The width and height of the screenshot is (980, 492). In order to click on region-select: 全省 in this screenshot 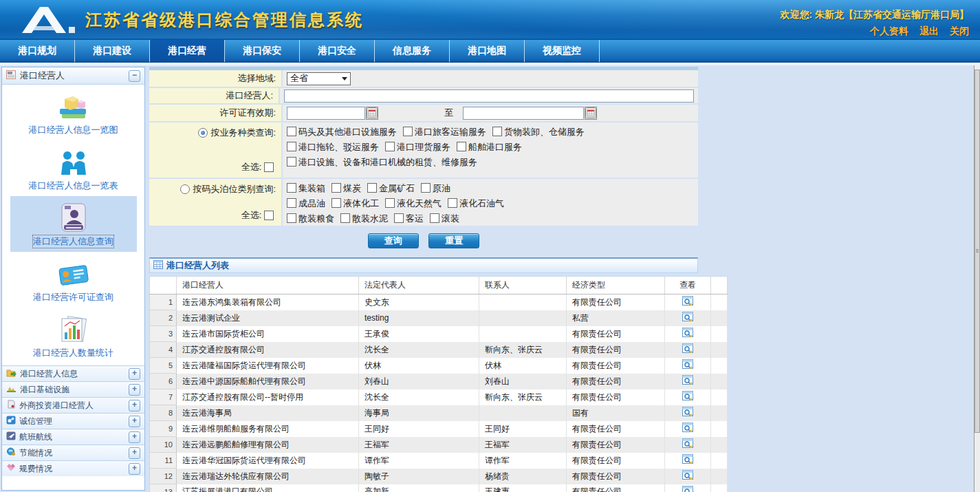, I will do `click(319, 78)`.